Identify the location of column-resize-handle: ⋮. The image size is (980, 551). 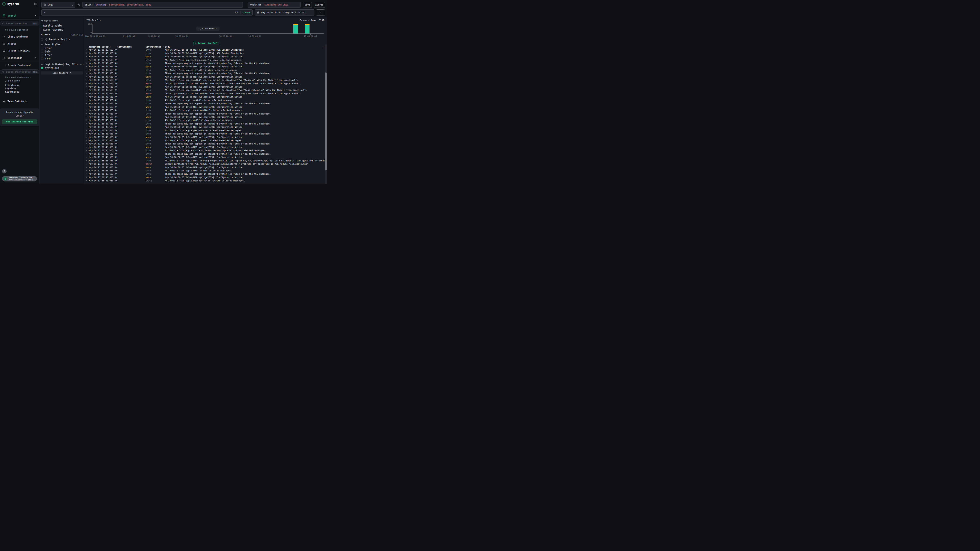
(144, 46).